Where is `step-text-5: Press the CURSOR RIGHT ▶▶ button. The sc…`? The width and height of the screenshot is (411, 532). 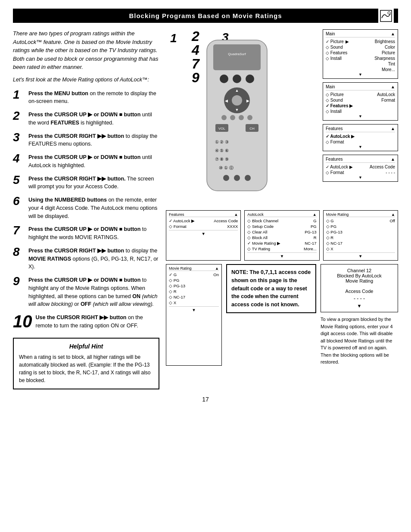
step-text-5: Press the CURSOR RIGHT ▶▶ button. The sc… is located at coordinates (94, 183).